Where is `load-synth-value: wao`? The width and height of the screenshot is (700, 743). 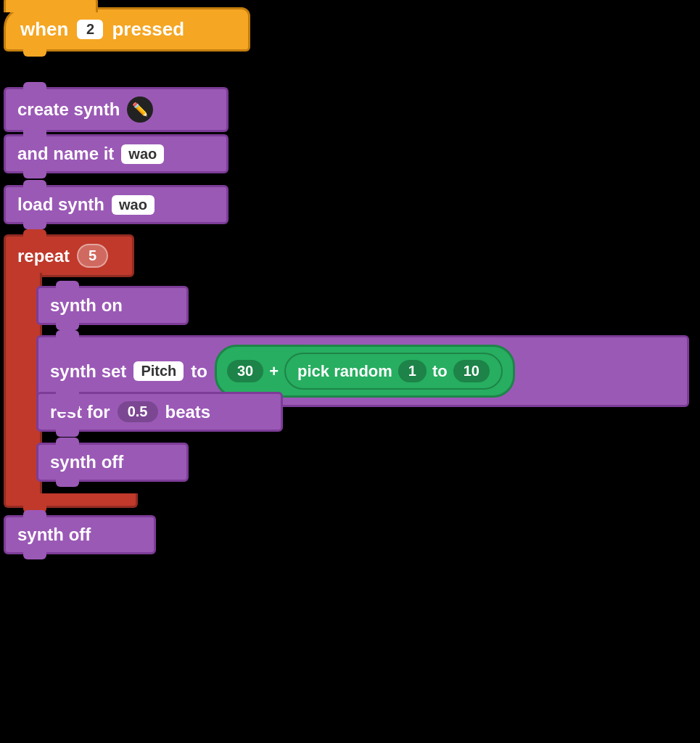 load-synth-value: wao is located at coordinates (133, 205).